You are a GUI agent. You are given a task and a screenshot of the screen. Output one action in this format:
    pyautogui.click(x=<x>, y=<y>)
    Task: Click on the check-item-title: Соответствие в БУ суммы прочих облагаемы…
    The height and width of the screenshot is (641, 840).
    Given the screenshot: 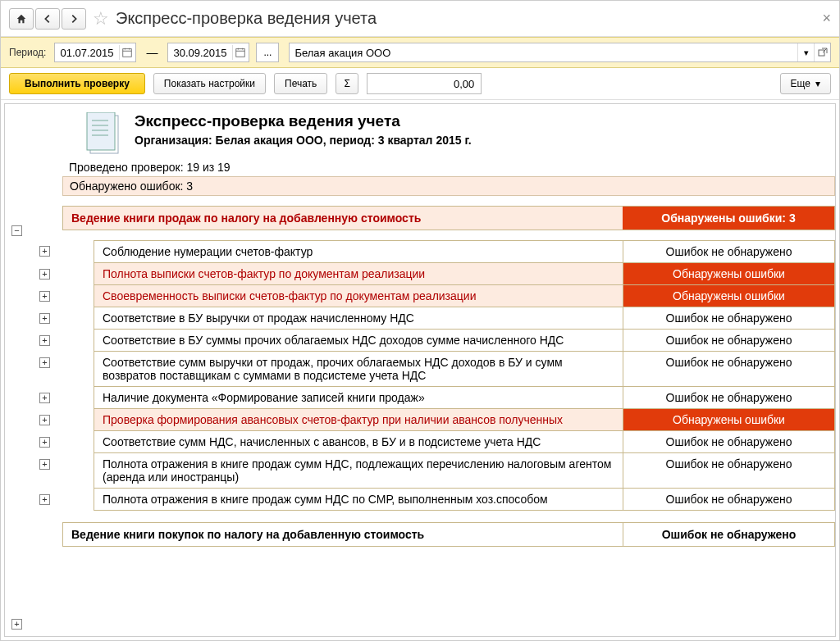 What is the action you would take?
    pyautogui.click(x=358, y=340)
    